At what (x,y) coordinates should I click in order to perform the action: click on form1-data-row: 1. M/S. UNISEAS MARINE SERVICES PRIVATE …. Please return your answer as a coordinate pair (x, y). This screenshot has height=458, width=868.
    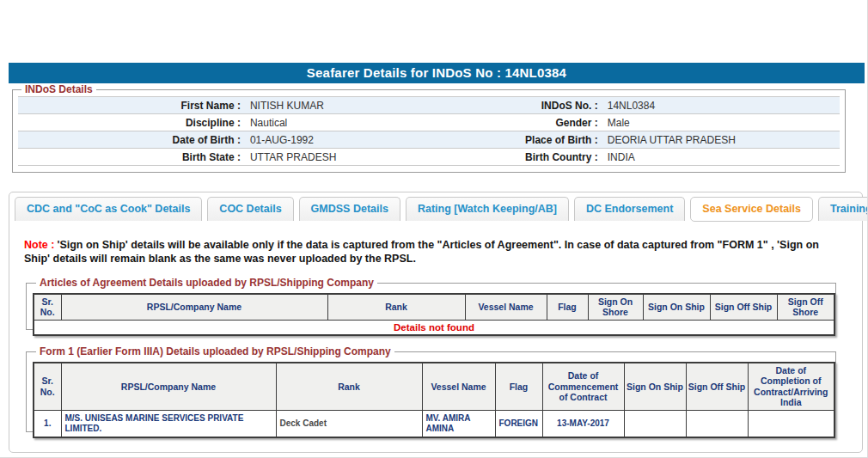
    Looking at the image, I should click on (434, 424).